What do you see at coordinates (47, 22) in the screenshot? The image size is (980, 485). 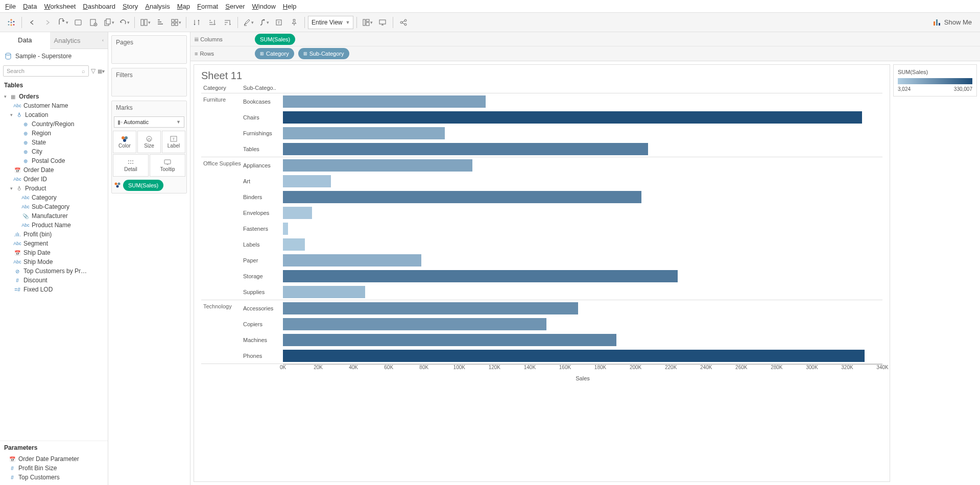 I see `redo-button` at bounding box center [47, 22].